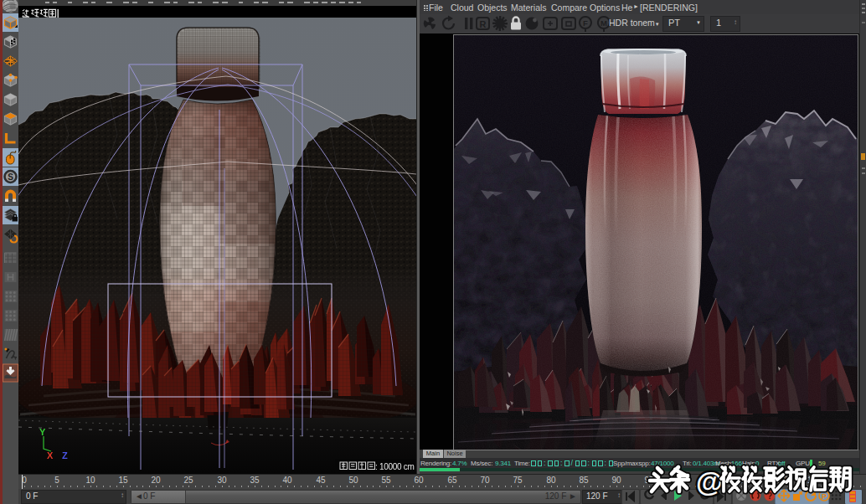  Describe the element at coordinates (10, 177) in the screenshot. I see `svg-text: S` at that location.